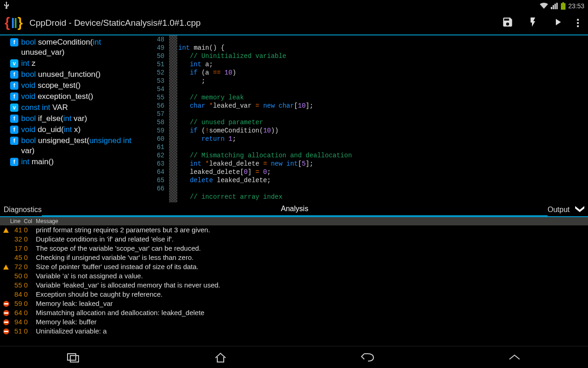  Describe the element at coordinates (73, 108) in the screenshot. I see `symbol-item: vconst int VAR` at that location.